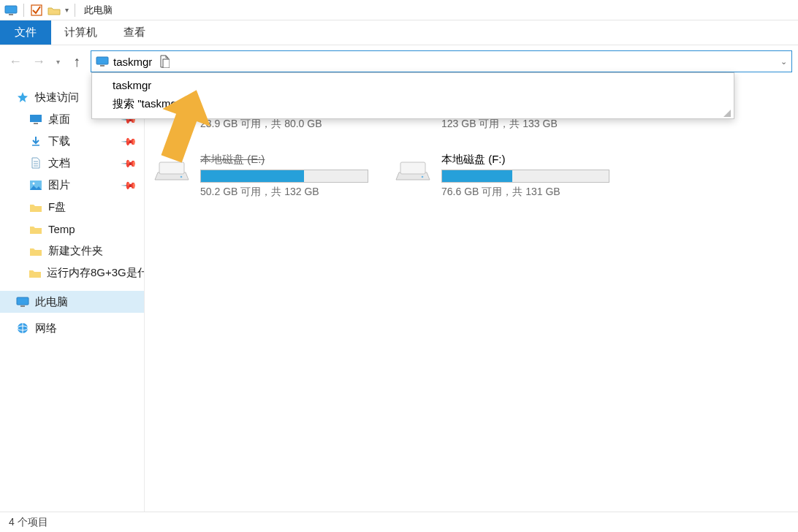  Describe the element at coordinates (399, 522) in the screenshot. I see `status-bar: 4 个项目` at that location.